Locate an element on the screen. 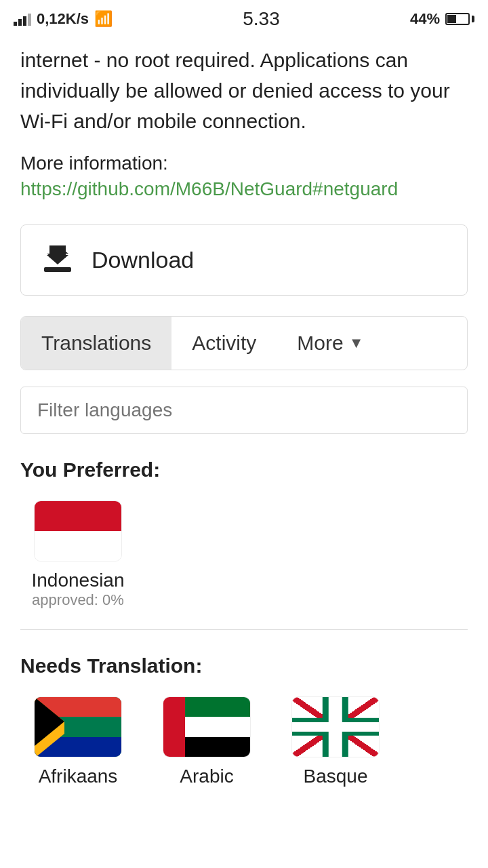 This screenshot has width=488, height=868. network-speed: 0,12K/s is located at coordinates (62, 19).